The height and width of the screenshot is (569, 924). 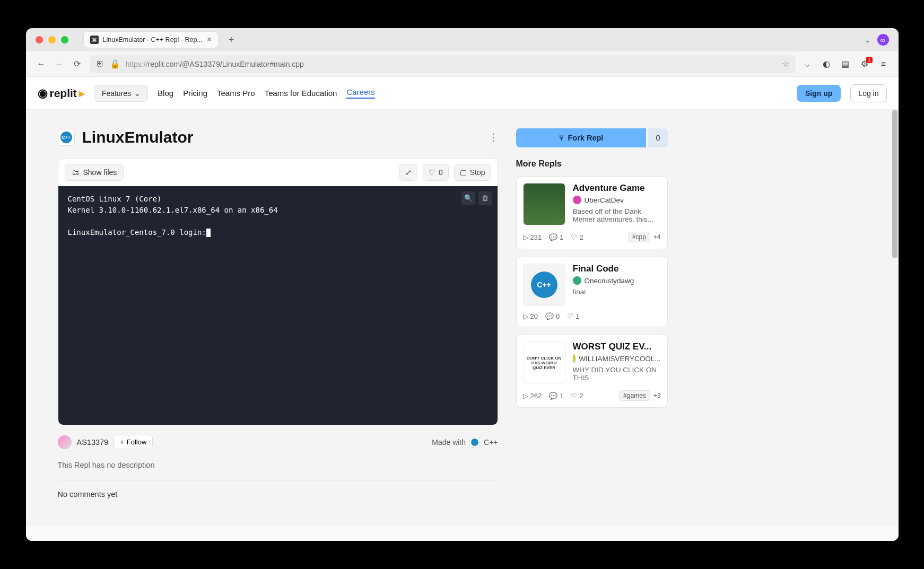 What do you see at coordinates (634, 396) in the screenshot?
I see `card-tag: #games` at bounding box center [634, 396].